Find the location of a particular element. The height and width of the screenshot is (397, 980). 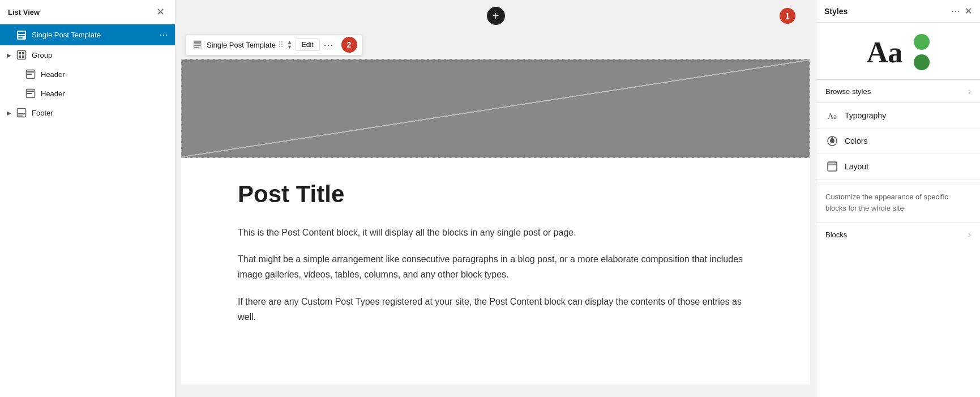

typography-icon: Aa is located at coordinates (832, 116).